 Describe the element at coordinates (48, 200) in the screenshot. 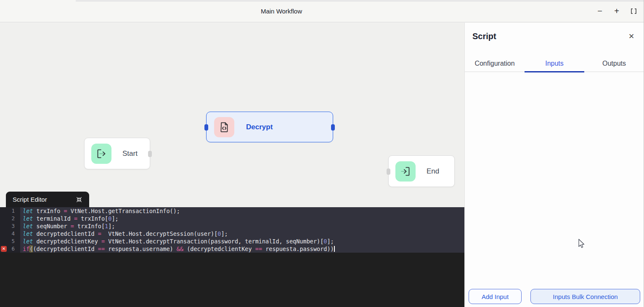

I see `script-editor-tab: Script Editor` at that location.